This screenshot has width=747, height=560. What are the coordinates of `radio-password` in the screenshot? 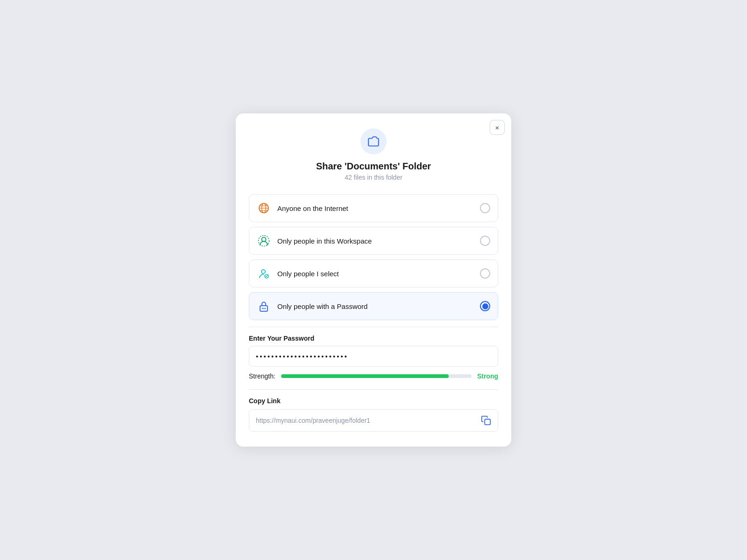 It's located at (485, 306).